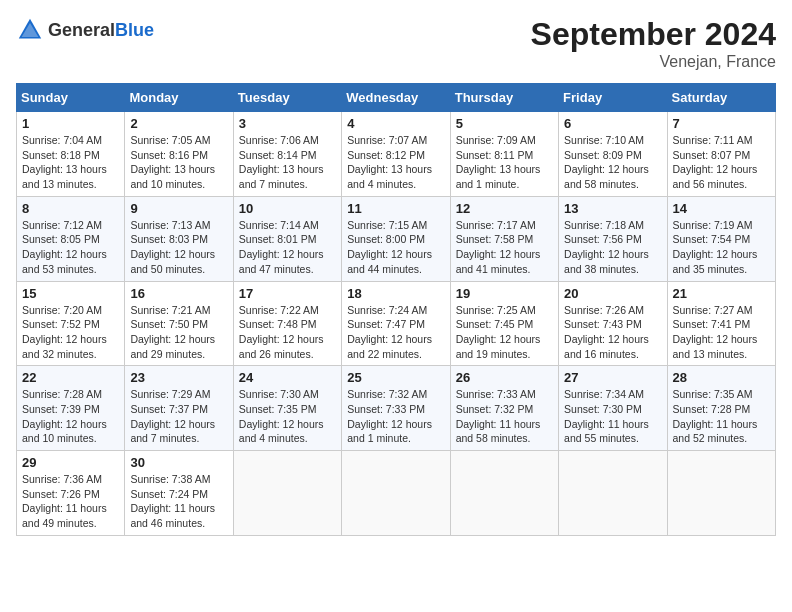 This screenshot has width=792, height=612. I want to click on day-info: Sunrise: 7:15 AM Sunset: 8:00 PM Dayligh…, so click(396, 248).